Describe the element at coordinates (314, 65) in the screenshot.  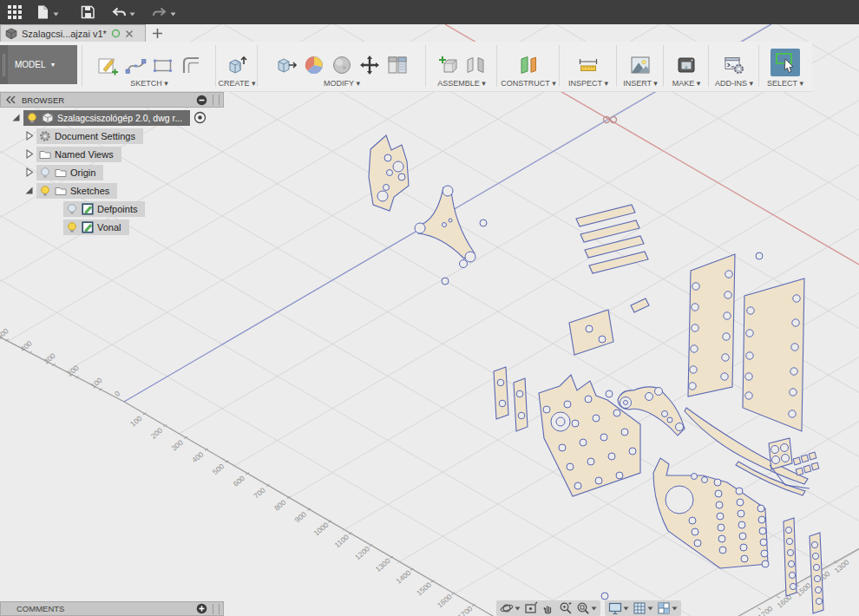
I see `fillet-icon` at that location.